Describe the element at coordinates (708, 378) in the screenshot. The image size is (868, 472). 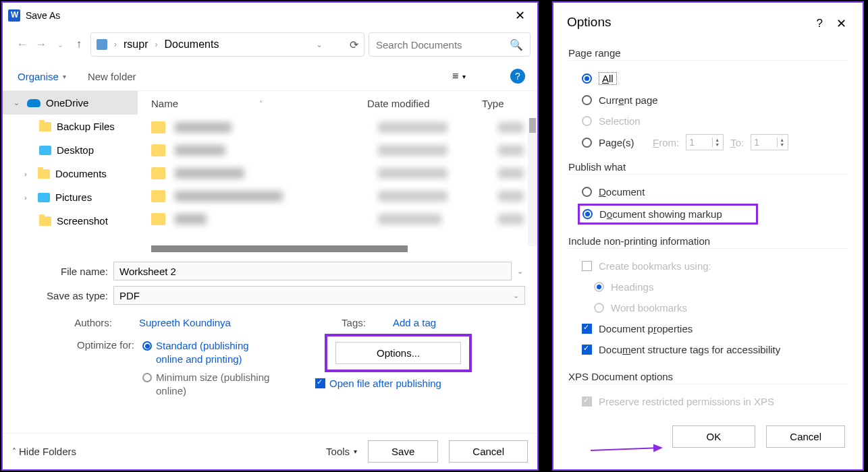
I see `xps-header: XPS Document options` at that location.